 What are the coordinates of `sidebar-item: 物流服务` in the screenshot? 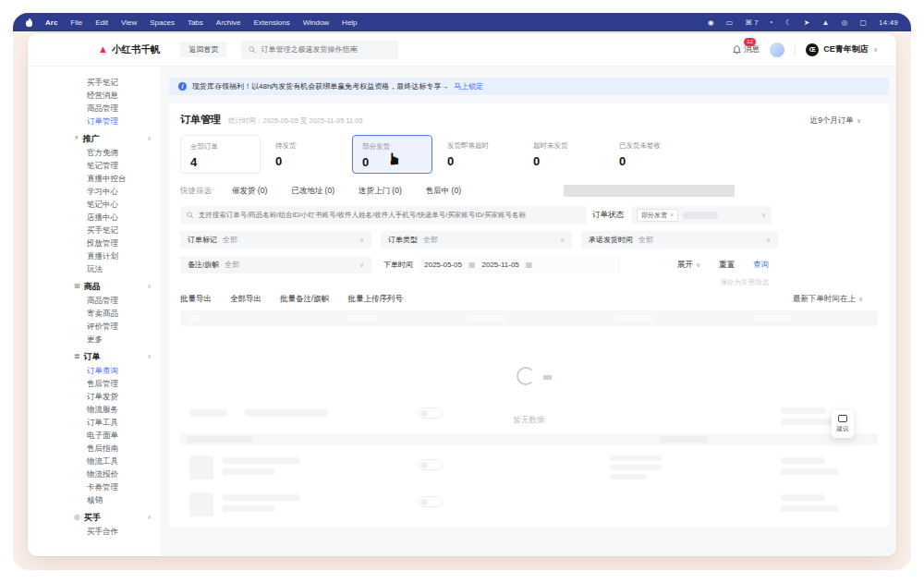 It's located at (94, 409).